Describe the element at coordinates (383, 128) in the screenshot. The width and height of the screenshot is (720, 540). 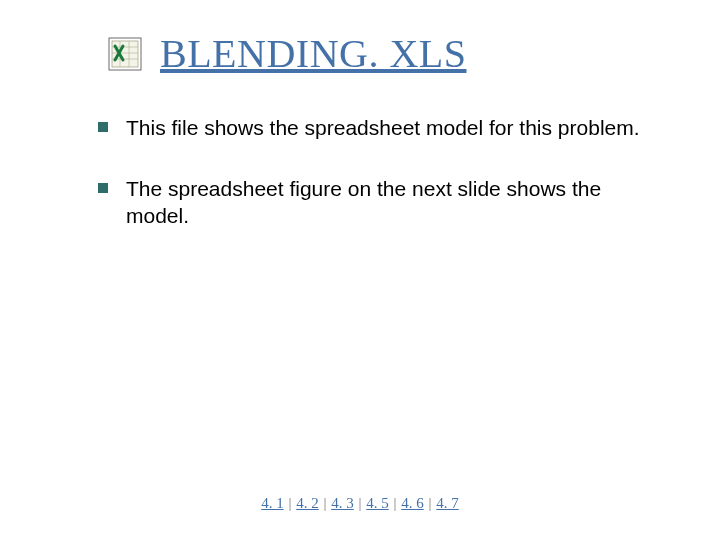
I see `bullet-text: This file shows the spreadsheet model fo…` at that location.